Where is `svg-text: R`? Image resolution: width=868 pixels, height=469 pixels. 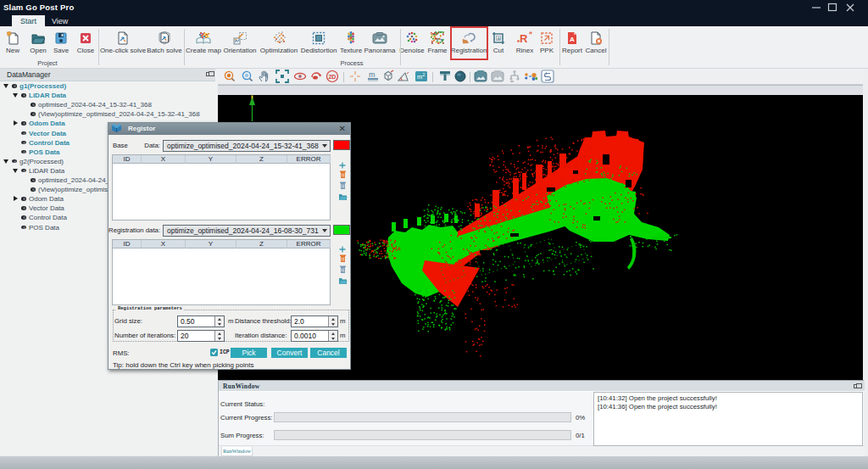 svg-text: R is located at coordinates (524, 39).